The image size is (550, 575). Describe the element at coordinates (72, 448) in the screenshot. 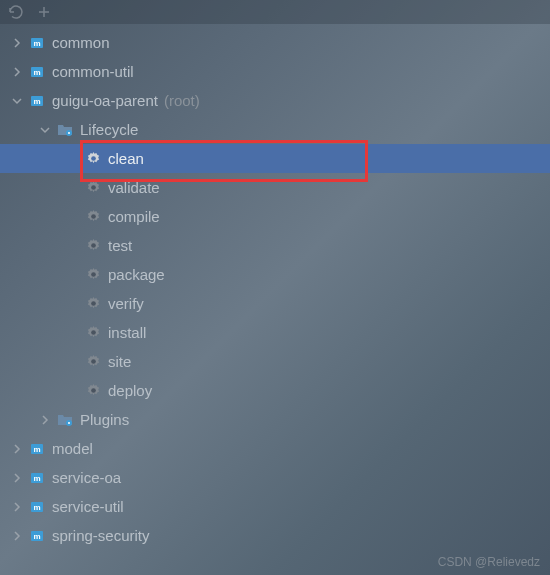

I see `tree-item-label: model` at that location.